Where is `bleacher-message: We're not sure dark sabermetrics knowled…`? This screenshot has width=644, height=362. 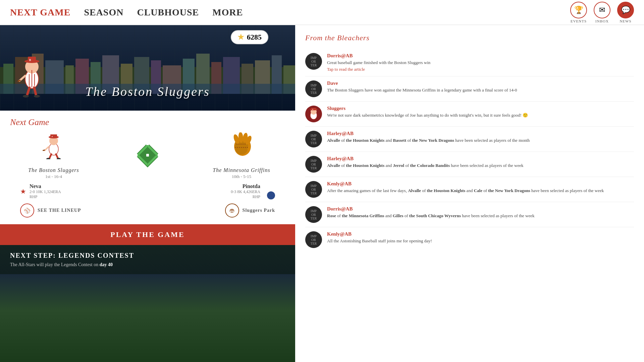
bleacher-message: We're not sure dark sabermetrics knowled… is located at coordinates (480, 115).